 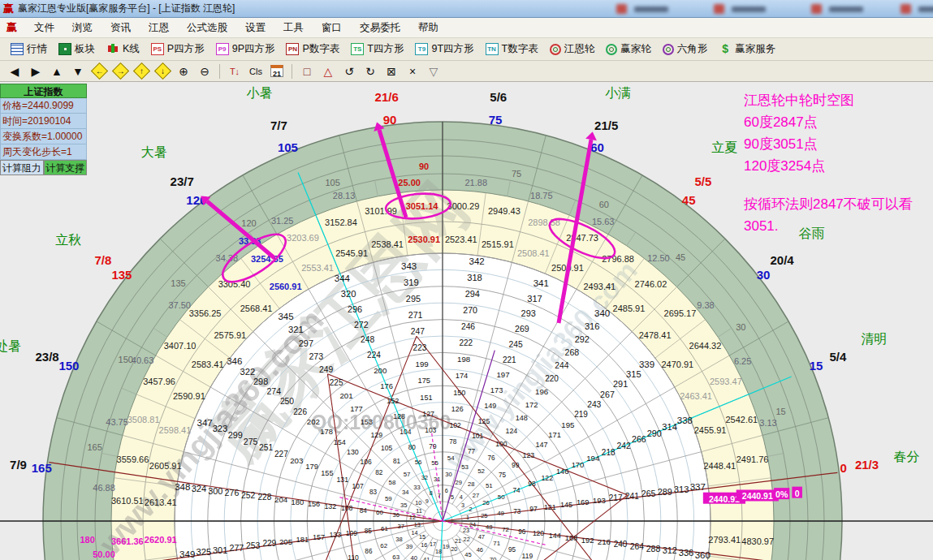 What do you see at coordinates (512, 49) in the screenshot?
I see `toolbar-button-T数字表: TNT数字表` at bounding box center [512, 49].